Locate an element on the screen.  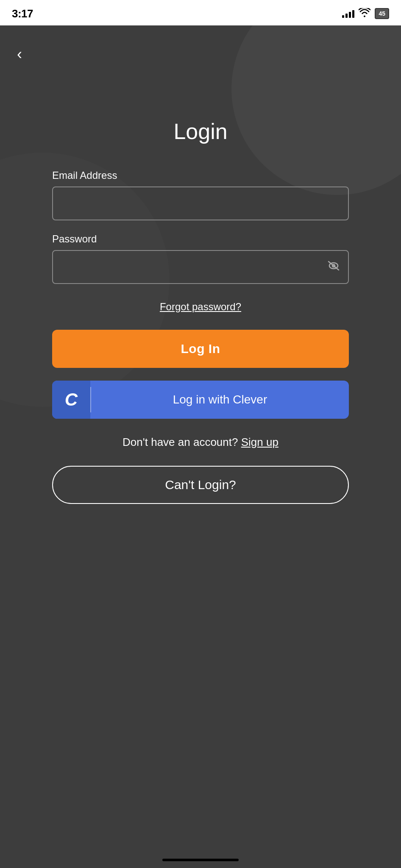
back-button: ‹ is located at coordinates (19, 54).